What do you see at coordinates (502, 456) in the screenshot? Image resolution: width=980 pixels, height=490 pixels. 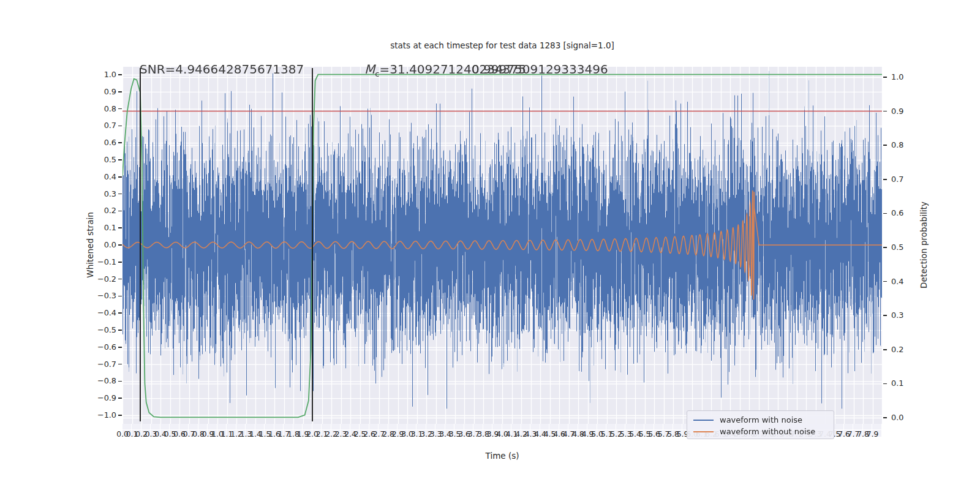 I see `x-axis-label: Time (s)` at bounding box center [502, 456].